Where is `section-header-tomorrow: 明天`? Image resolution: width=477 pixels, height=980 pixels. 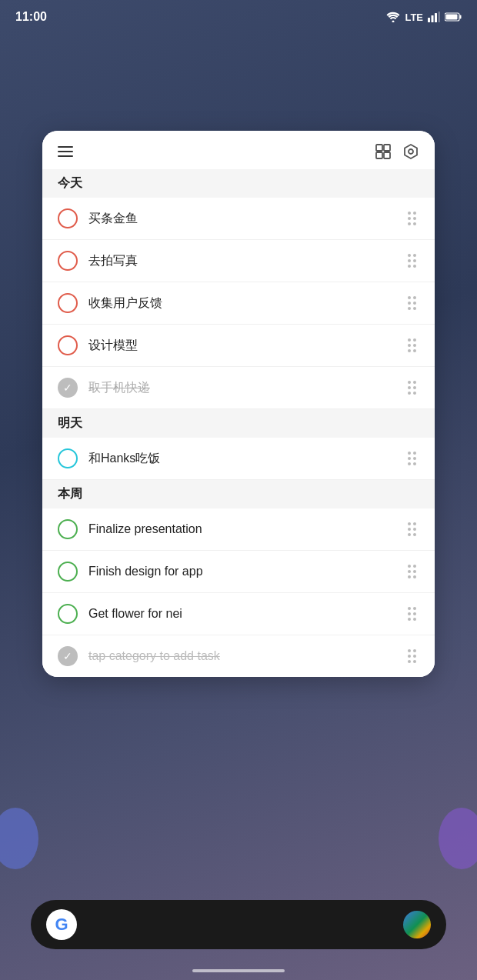 section-header-tomorrow: 明天 is located at coordinates (239, 423).